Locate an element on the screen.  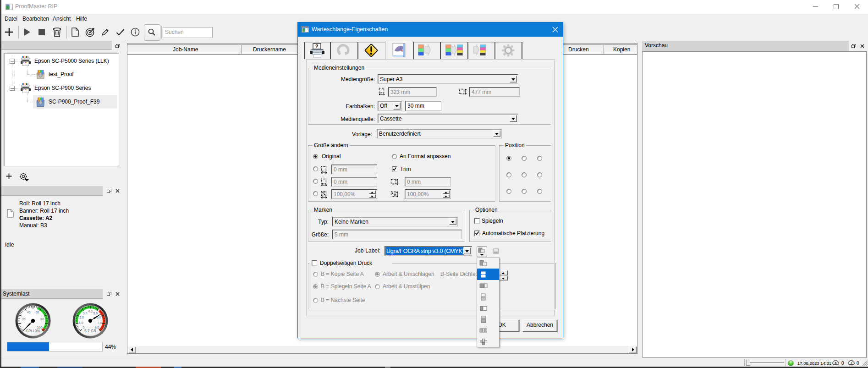
svg-text: 3.0 is located at coordinates (85, 313).